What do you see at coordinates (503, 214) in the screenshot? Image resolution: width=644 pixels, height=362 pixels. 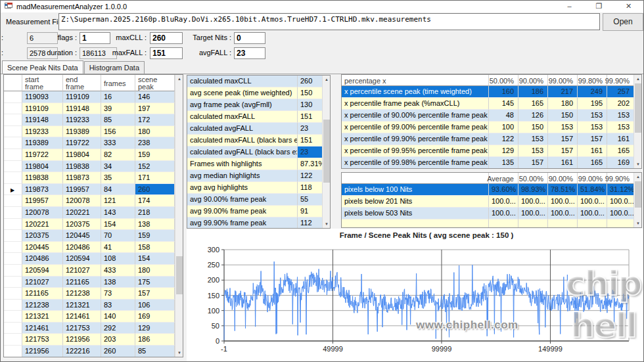 I see `value-cell: 100.0...` at bounding box center [503, 214].